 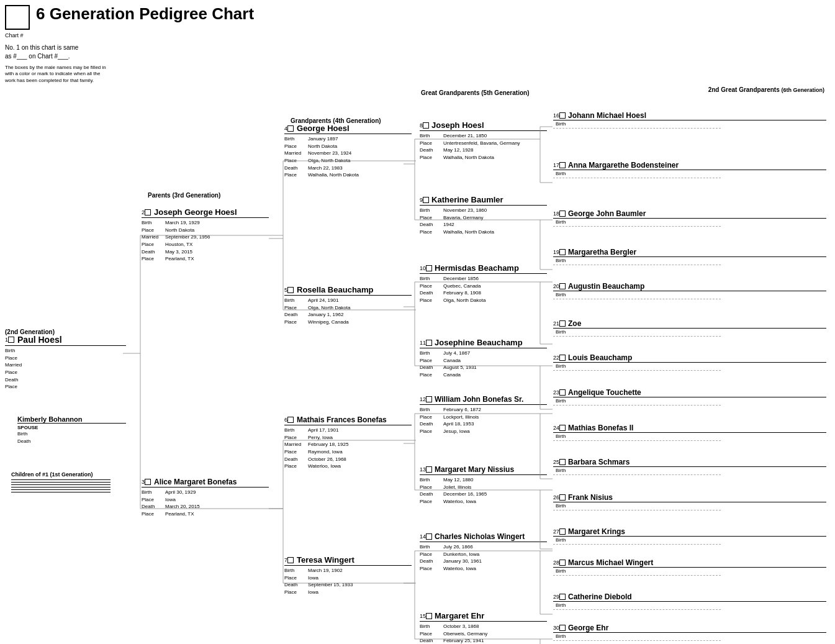 I want to click on p6-num-box, so click(x=291, y=420).